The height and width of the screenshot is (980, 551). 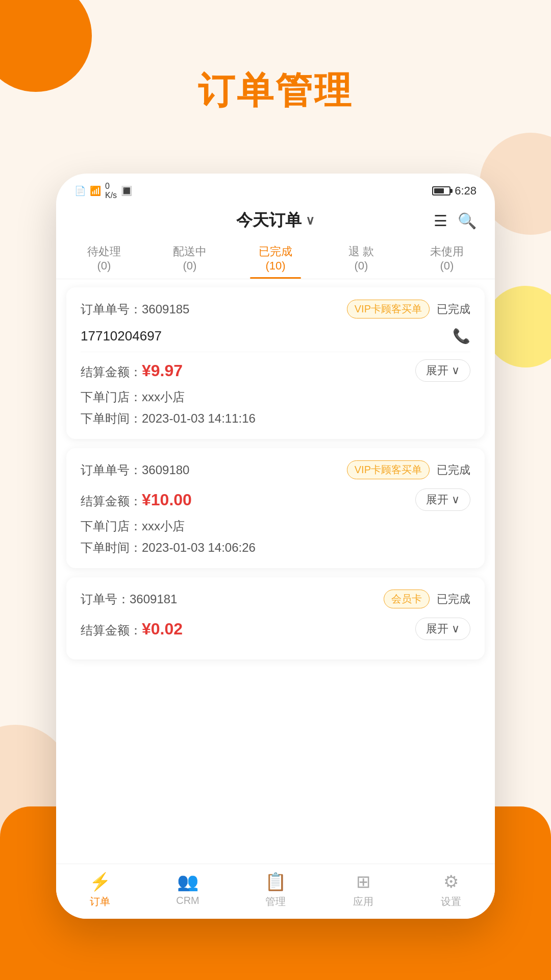 What do you see at coordinates (461, 336) in the screenshot?
I see `phone-call-icon: 📞` at bounding box center [461, 336].